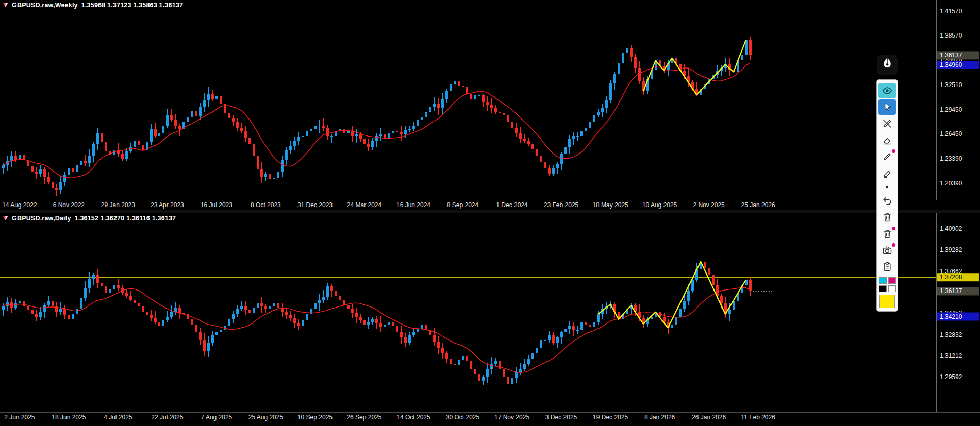  I want to click on date-label: 2 Jun 2025, so click(20, 417).